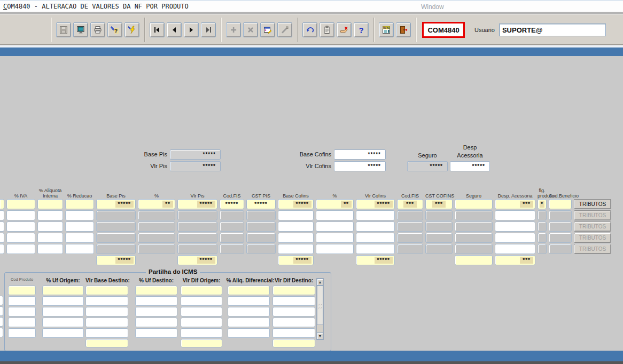  Describe the element at coordinates (208, 30) in the screenshot. I see `last-record-button` at that location.